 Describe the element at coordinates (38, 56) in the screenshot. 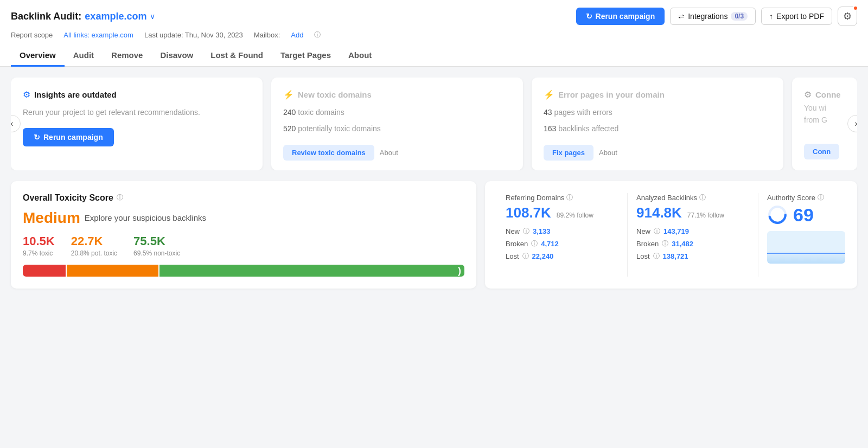

I see `tab-overview: Overview` at that location.